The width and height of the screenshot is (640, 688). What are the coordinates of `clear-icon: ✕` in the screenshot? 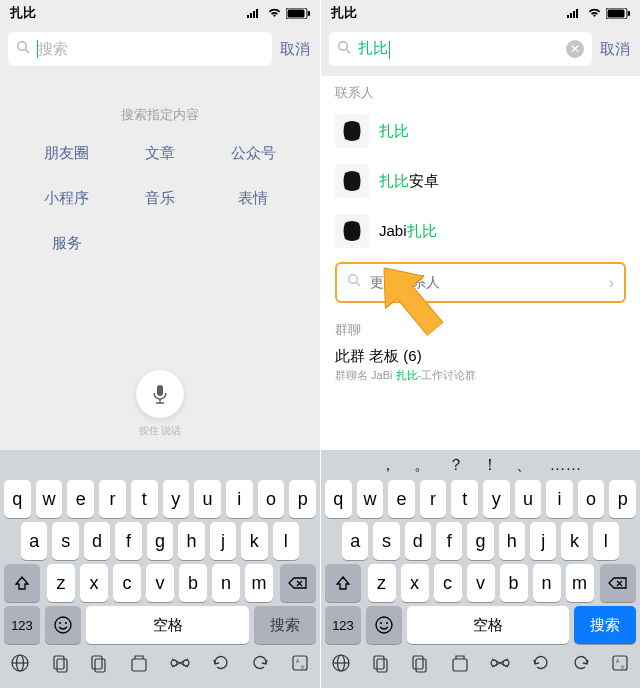 It's located at (575, 49).